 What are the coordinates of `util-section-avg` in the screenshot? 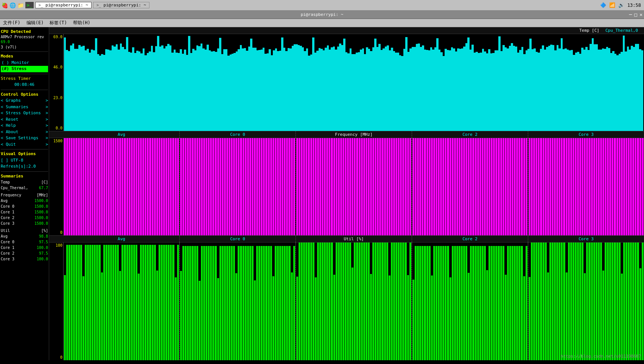 It's located at (122, 301).